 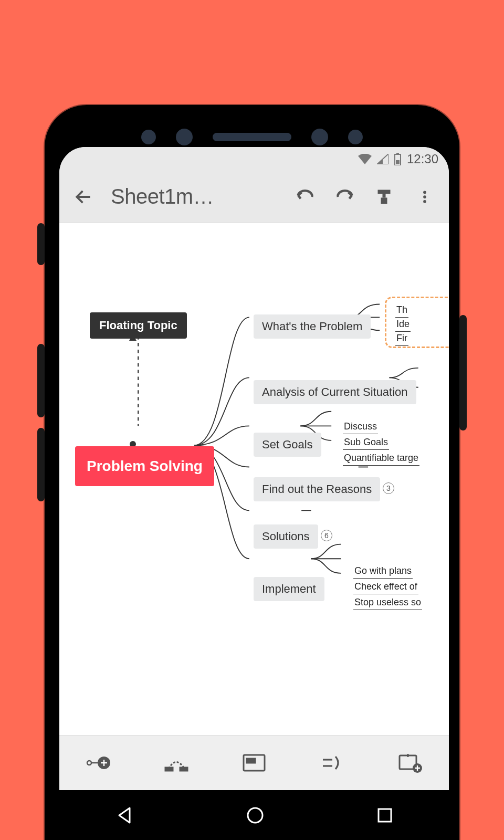 I want to click on phone-speaker, so click(x=252, y=137).